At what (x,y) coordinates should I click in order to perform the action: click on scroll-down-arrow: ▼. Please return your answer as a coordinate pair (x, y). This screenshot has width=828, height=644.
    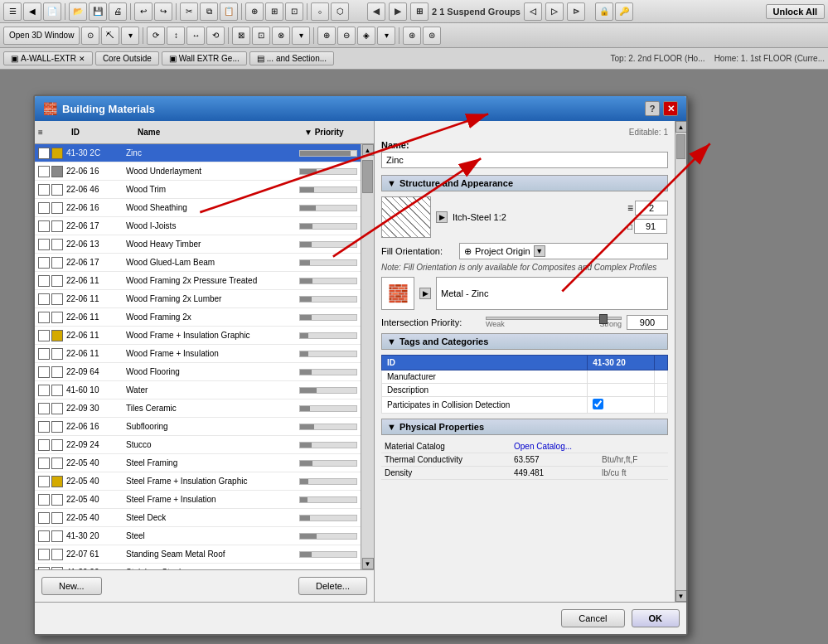
    Looking at the image, I should click on (368, 564).